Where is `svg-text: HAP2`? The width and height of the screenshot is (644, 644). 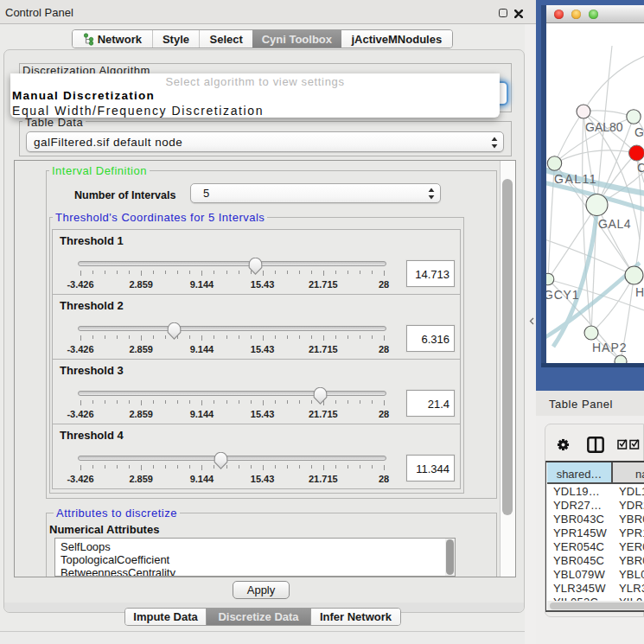 svg-text: HAP2 is located at coordinates (610, 348).